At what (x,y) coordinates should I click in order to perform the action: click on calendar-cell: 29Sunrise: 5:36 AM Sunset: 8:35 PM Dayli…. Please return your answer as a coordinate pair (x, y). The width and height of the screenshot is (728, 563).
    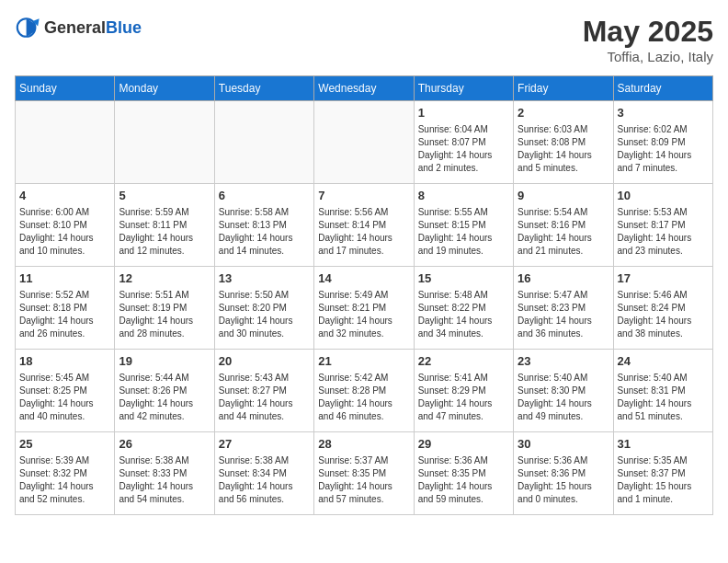
    Looking at the image, I should click on (463, 474).